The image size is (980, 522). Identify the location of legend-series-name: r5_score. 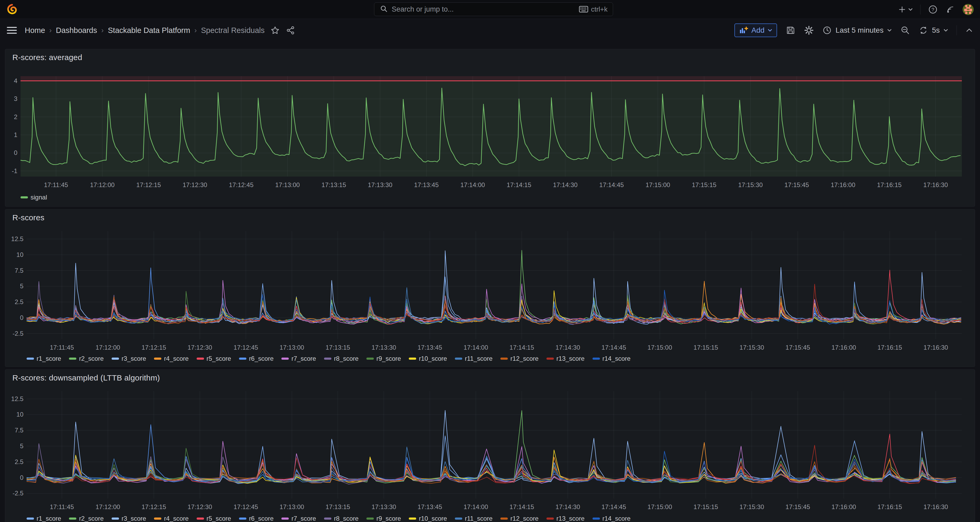
(219, 519).